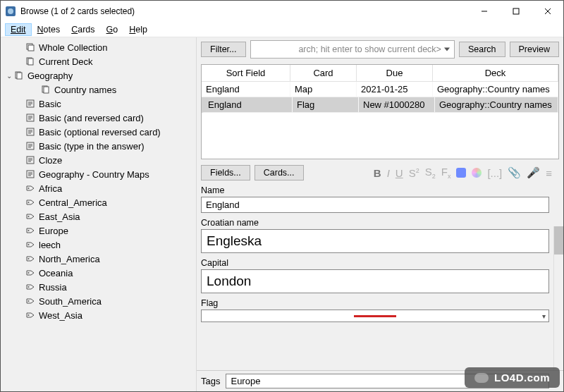 This screenshot has height=392, width=564. I want to click on maximize-button, so click(516, 11).